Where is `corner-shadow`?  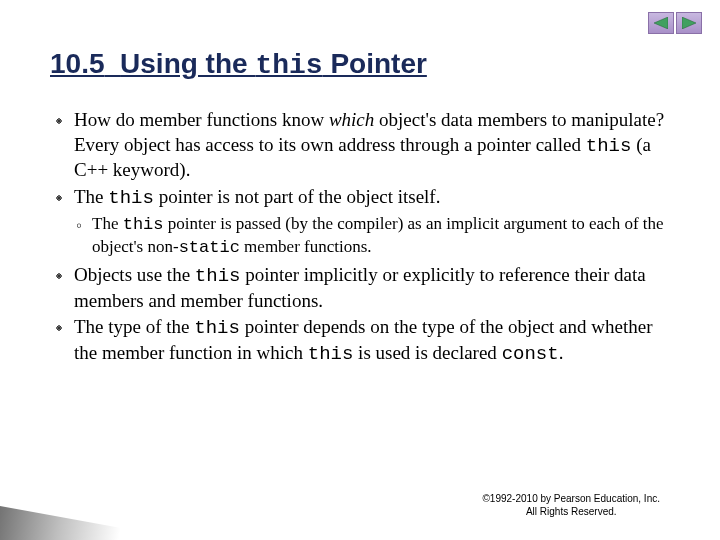 corner-shadow is located at coordinates (75, 523).